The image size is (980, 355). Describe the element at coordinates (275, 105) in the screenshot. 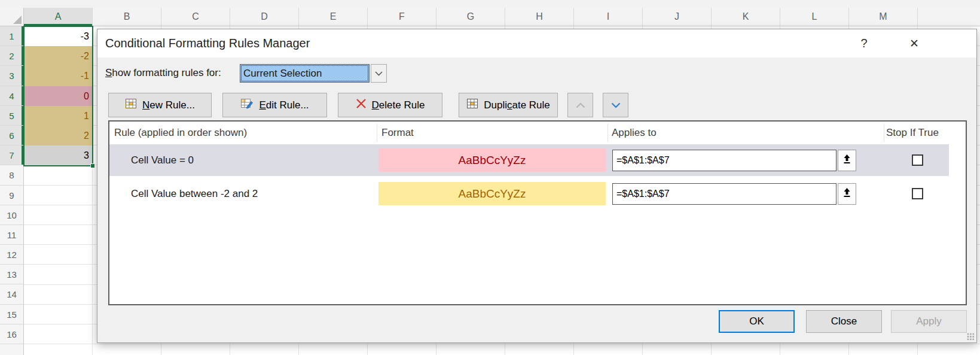

I see `edit-rule-button: Edit Rule...` at that location.